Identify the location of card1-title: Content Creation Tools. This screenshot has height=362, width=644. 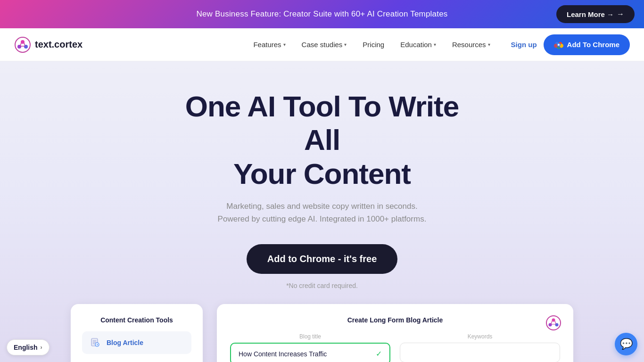
(137, 320).